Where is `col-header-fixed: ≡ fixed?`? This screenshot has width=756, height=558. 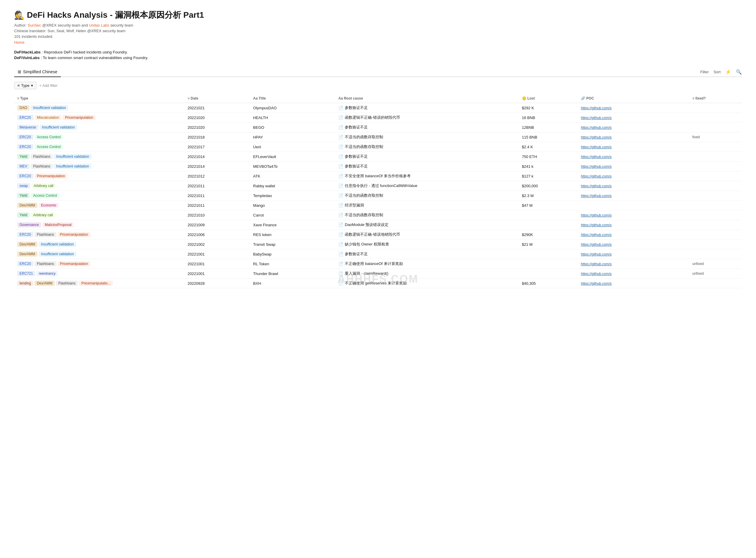 col-header-fixed: ≡ fixed? is located at coordinates (715, 99).